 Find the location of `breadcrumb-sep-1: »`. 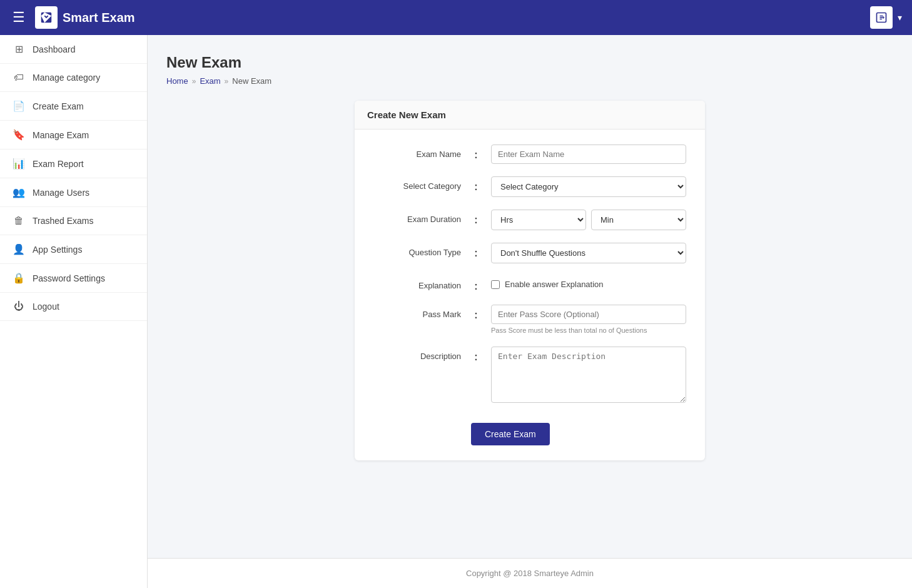

breadcrumb-sep-1: » is located at coordinates (194, 81).